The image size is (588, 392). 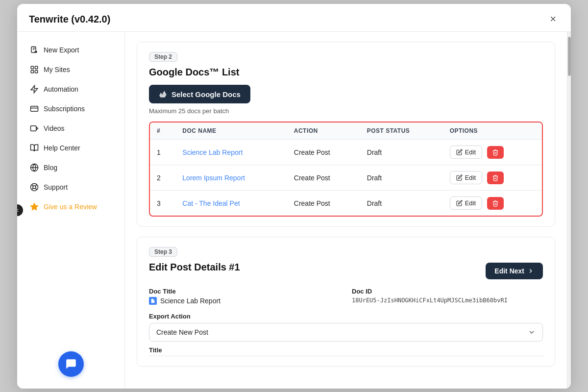 I want to click on sidebar-item-my-sites-label: My Sites, so click(x=57, y=70).